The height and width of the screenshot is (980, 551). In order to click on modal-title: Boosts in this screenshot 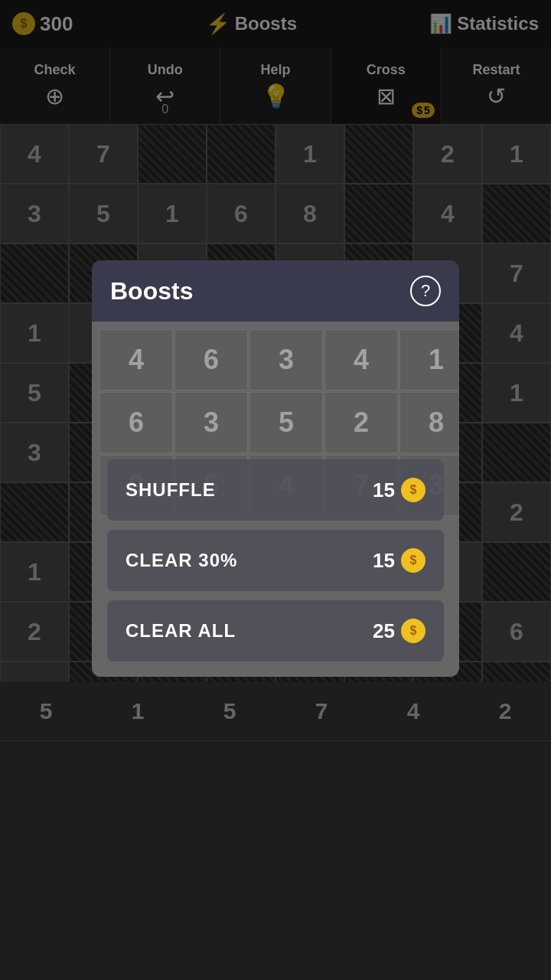, I will do `click(152, 291)`.